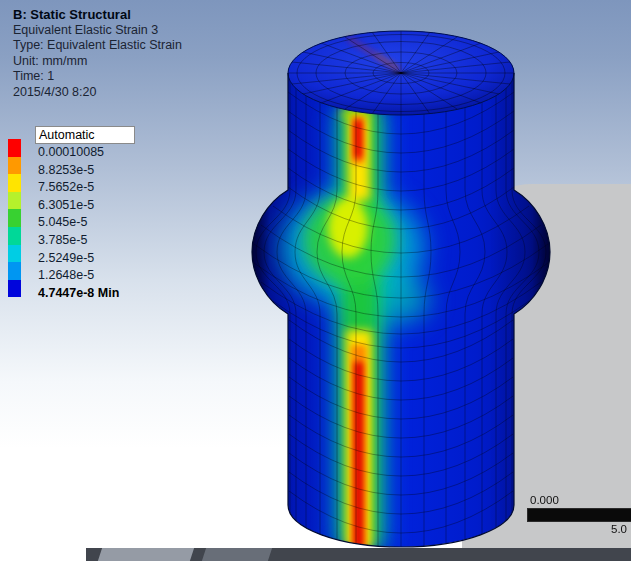  I want to click on legend-value: 7.5652e-5, so click(66, 187).